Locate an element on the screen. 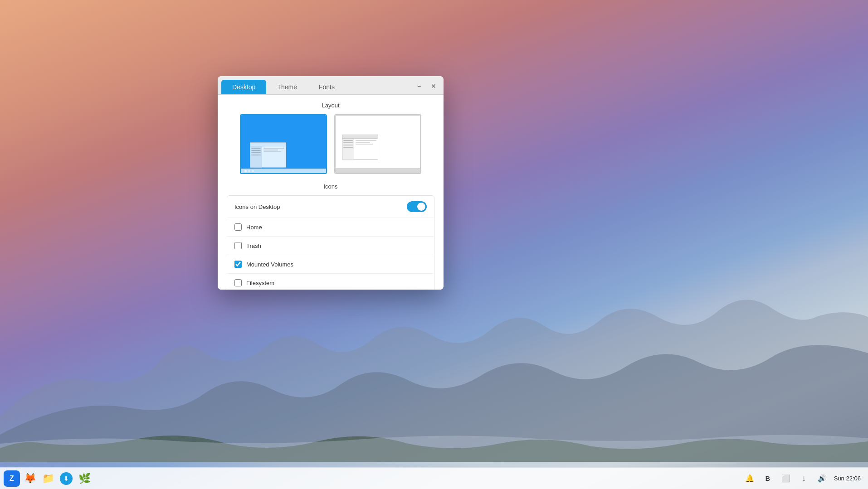 The height and width of the screenshot is (489, 868). zorin-icon: Z is located at coordinates (12, 479).